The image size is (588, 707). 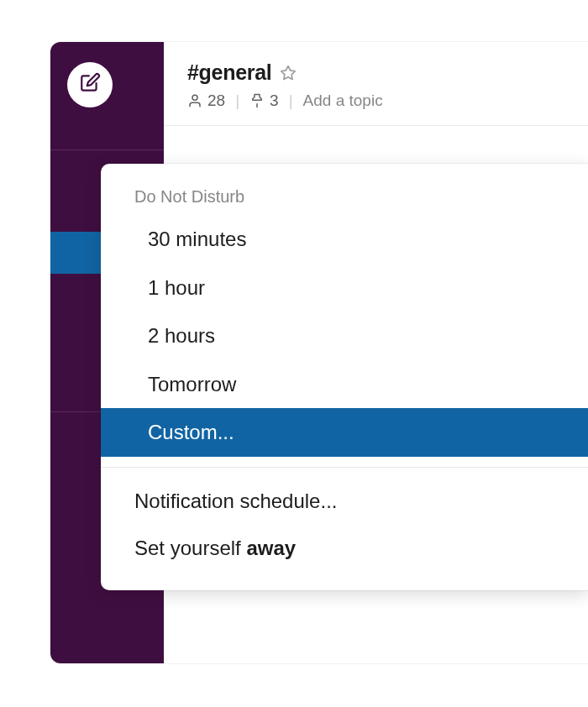 I want to click on pins-count-value: 3, so click(x=274, y=101).